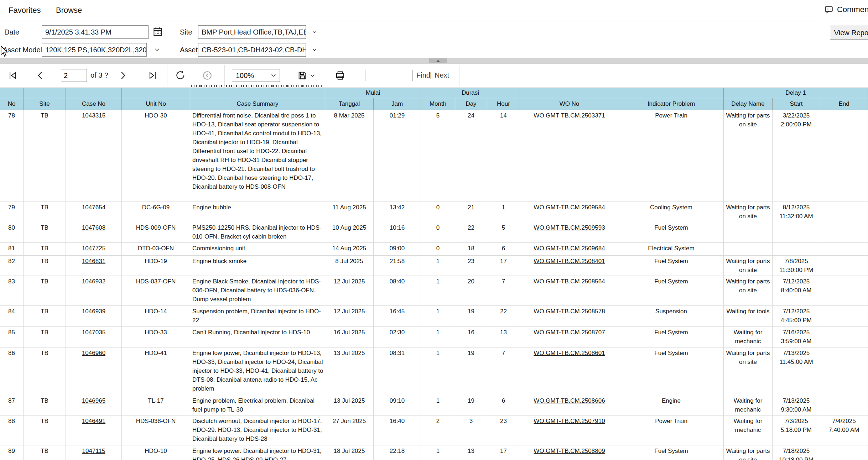  Describe the element at coordinates (389, 75) in the screenshot. I see `find-text-input` at that location.